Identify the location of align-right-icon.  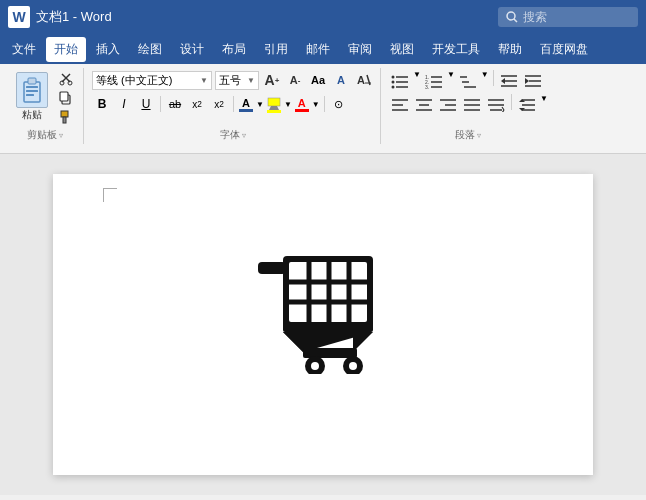
(448, 105).